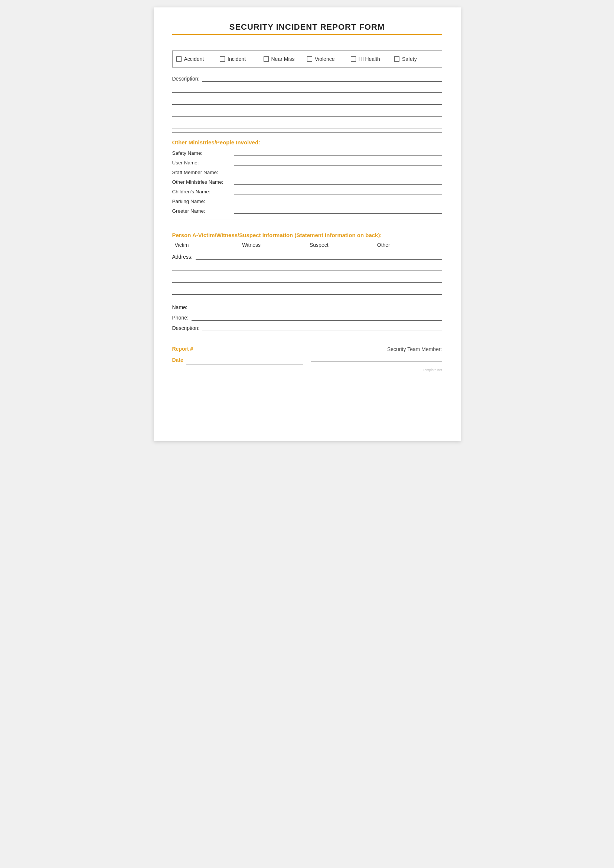  Describe the element at coordinates (322, 327) in the screenshot. I see `desc2-field` at that location.